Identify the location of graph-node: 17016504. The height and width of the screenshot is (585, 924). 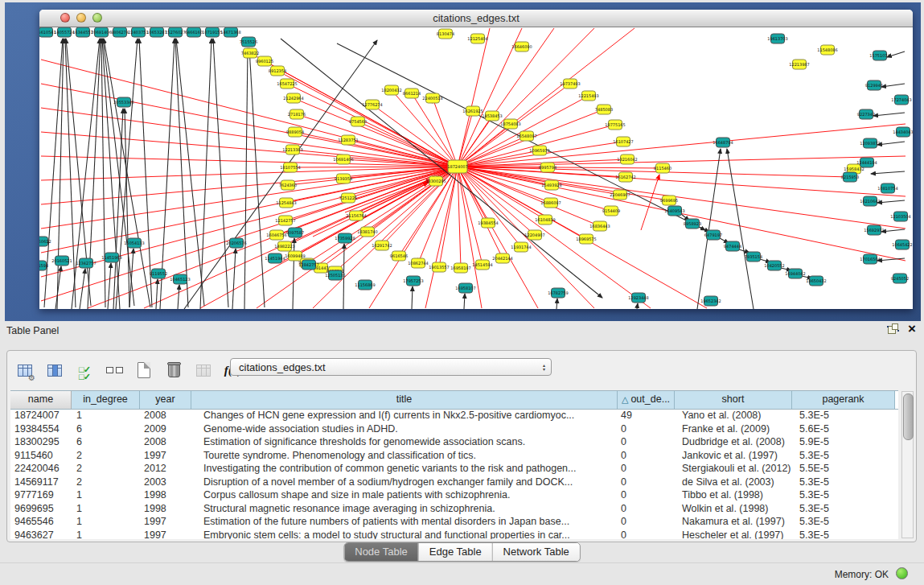
(870, 259).